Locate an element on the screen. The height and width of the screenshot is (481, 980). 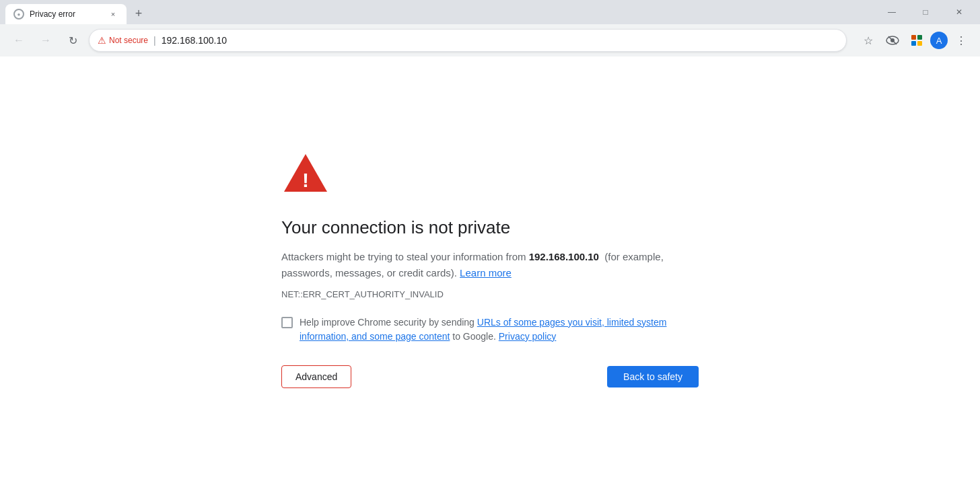
back-icon: ← is located at coordinates (19, 40).